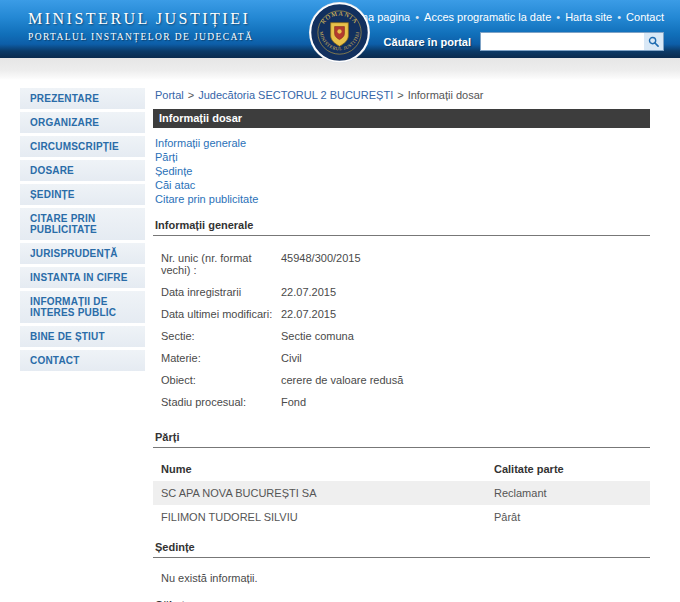 The image size is (680, 602). Describe the element at coordinates (320, 517) in the screenshot. I see `parte-nume: FILIMON TUDOREL SILVIU` at that location.